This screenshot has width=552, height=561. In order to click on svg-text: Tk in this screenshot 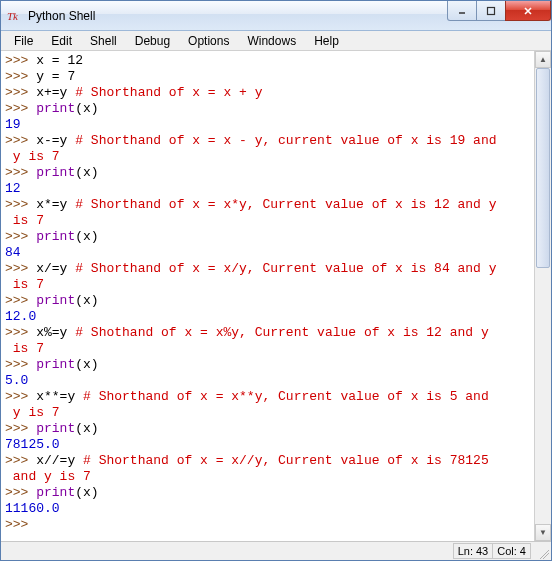, I will do `click(13, 16)`.